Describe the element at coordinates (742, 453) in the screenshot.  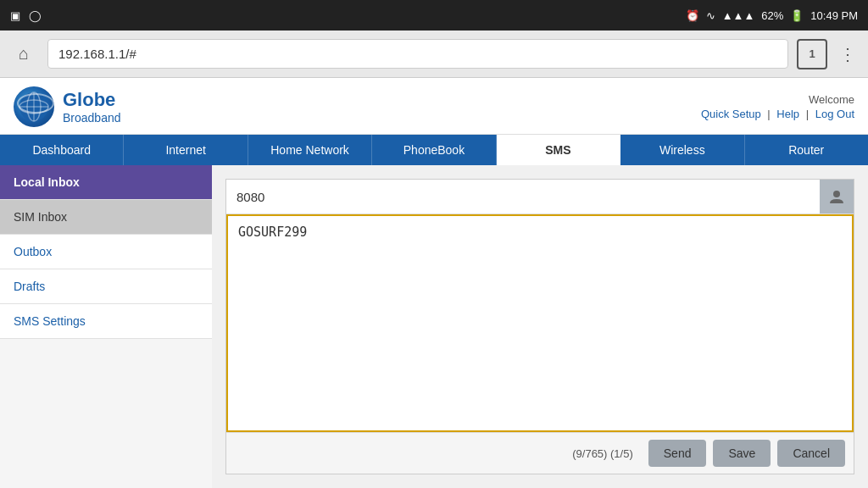
I see `save-button: Save` at that location.